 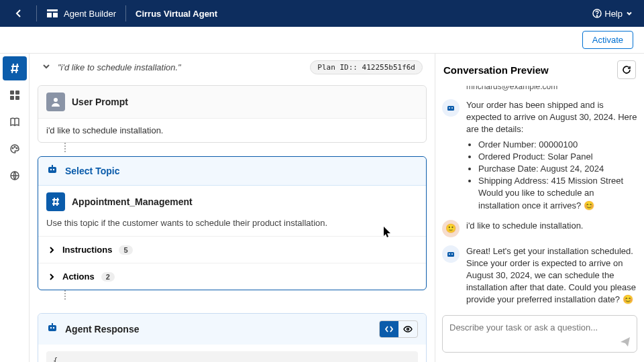 I want to click on arrow-left-icon, so click(x=19, y=13).